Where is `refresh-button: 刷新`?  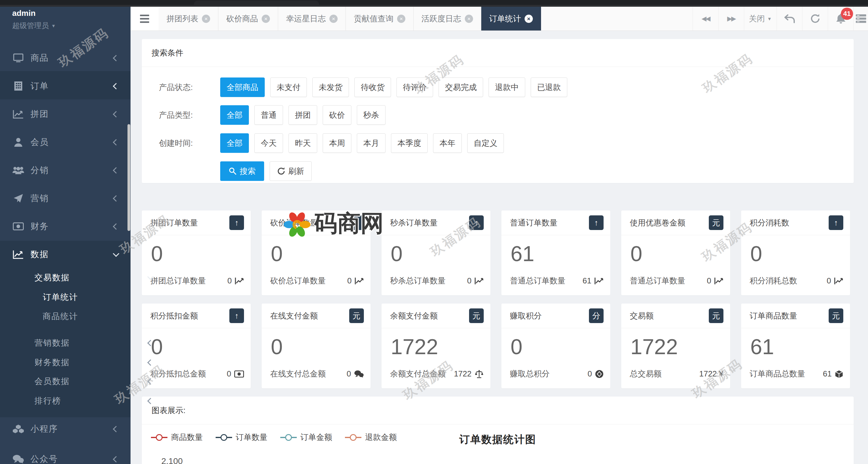 refresh-button: 刷新 is located at coordinates (290, 171).